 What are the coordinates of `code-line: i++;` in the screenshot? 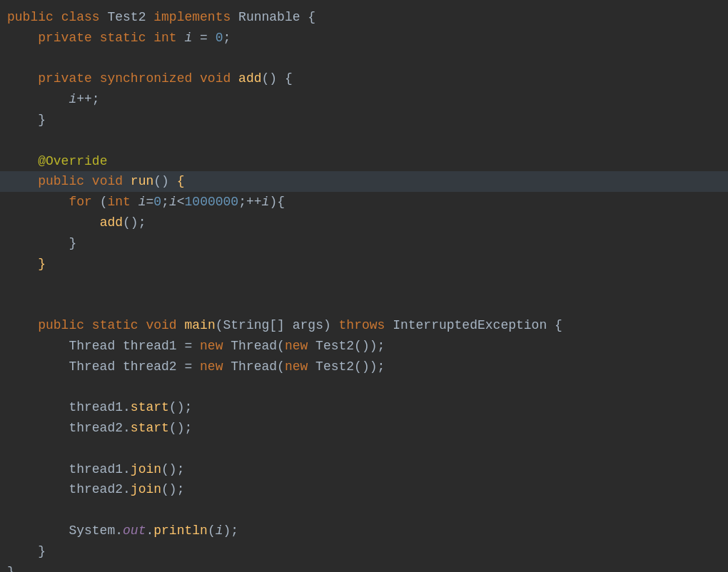 It's located at (364, 100).